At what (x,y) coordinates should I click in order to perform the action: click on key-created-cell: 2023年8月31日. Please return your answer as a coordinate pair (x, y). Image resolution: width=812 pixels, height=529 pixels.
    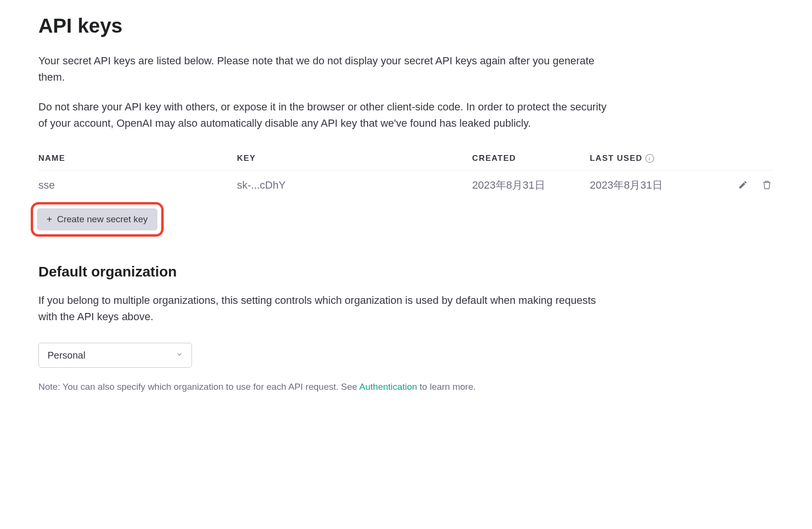
    Looking at the image, I should click on (531, 185).